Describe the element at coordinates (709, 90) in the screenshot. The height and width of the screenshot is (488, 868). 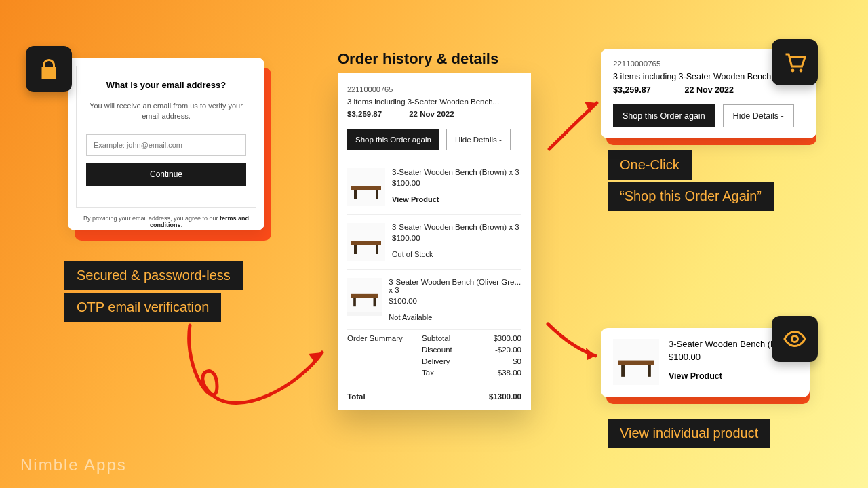
I see `mini-order-date: 22 Nov 2022` at that location.